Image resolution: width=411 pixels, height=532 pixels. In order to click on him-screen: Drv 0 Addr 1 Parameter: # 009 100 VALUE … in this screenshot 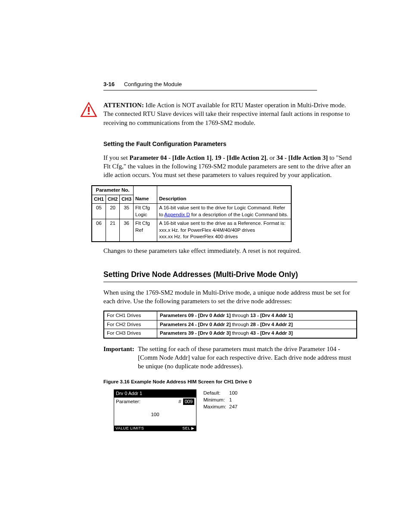, I will do `click(155, 410)`.